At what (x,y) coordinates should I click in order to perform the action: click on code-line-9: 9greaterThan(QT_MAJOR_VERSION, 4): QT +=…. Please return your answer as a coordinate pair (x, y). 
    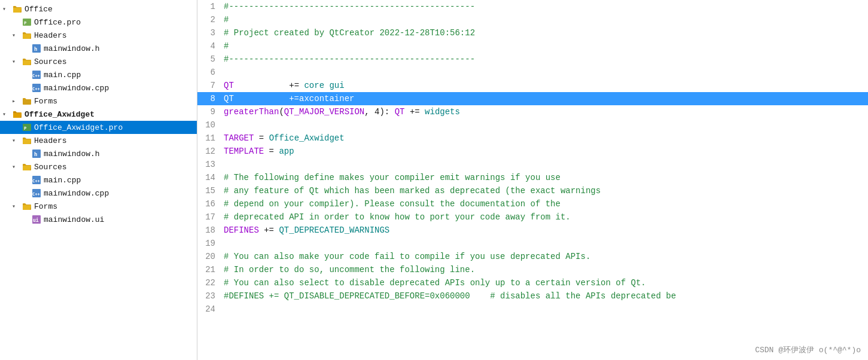
    Looking at the image, I should click on (532, 112).